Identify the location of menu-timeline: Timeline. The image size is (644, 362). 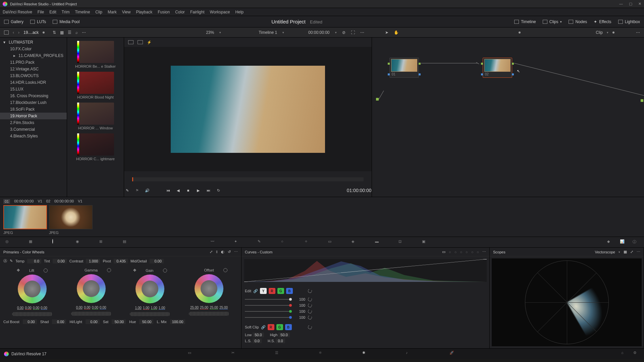
(83, 12).